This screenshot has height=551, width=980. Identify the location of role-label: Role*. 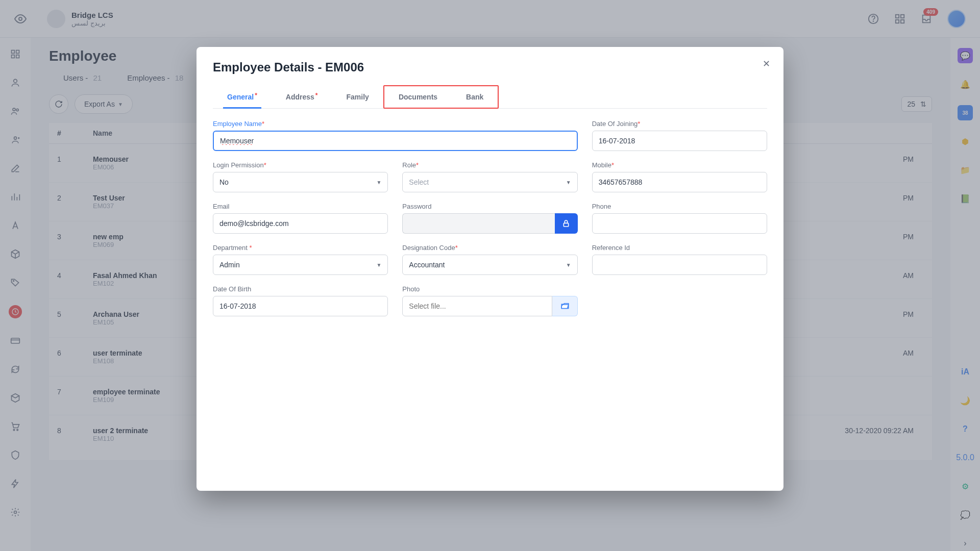
(490, 165).